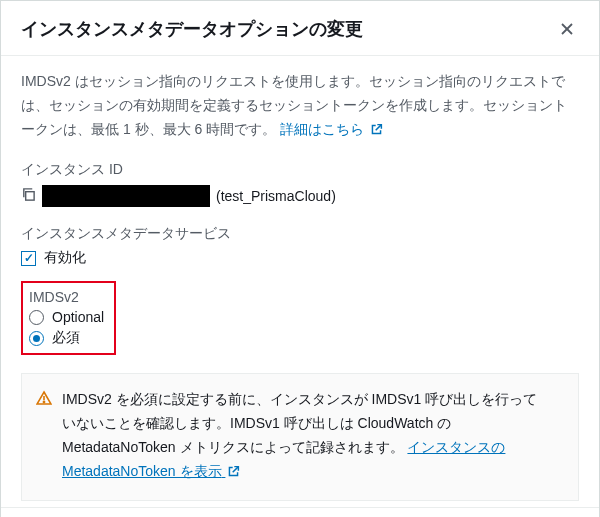 This screenshot has height=517, width=600. What do you see at coordinates (66, 297) in the screenshot?
I see `imdsv2-label: IMDSv2` at bounding box center [66, 297].